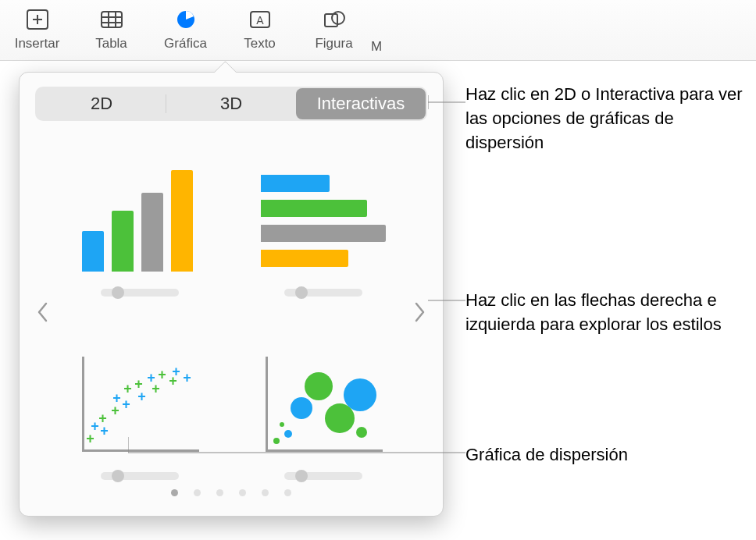 The image size is (756, 540). Describe the element at coordinates (334, 20) in the screenshot. I see `shape-icon` at that location.